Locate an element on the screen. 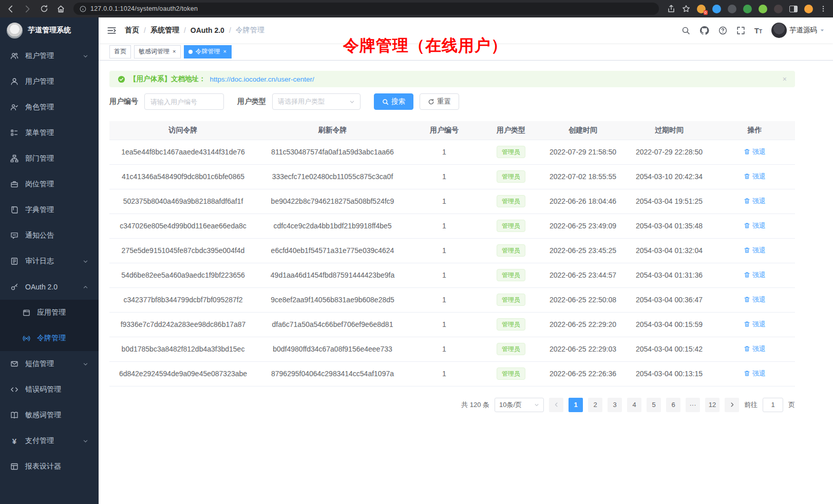  access-token-cell: 41c41346a548490f9dc8b01c6bfe0865 is located at coordinates (183, 177).